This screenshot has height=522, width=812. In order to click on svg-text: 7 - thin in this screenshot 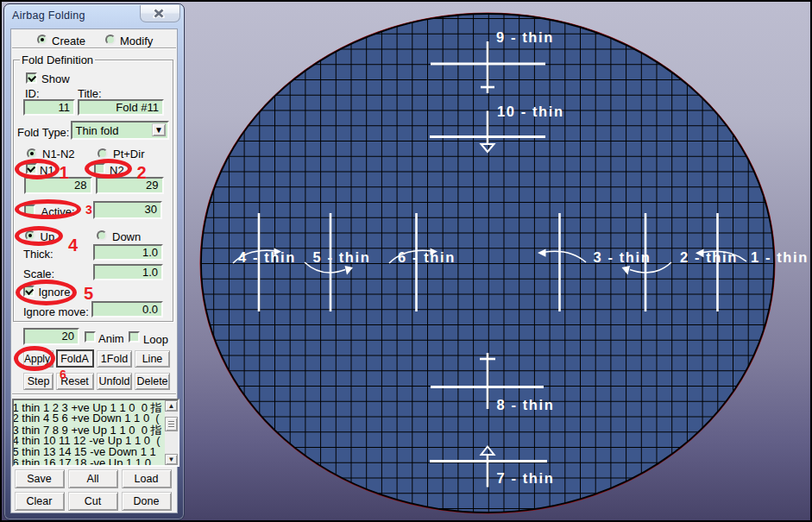, I will do `click(526, 478)`.